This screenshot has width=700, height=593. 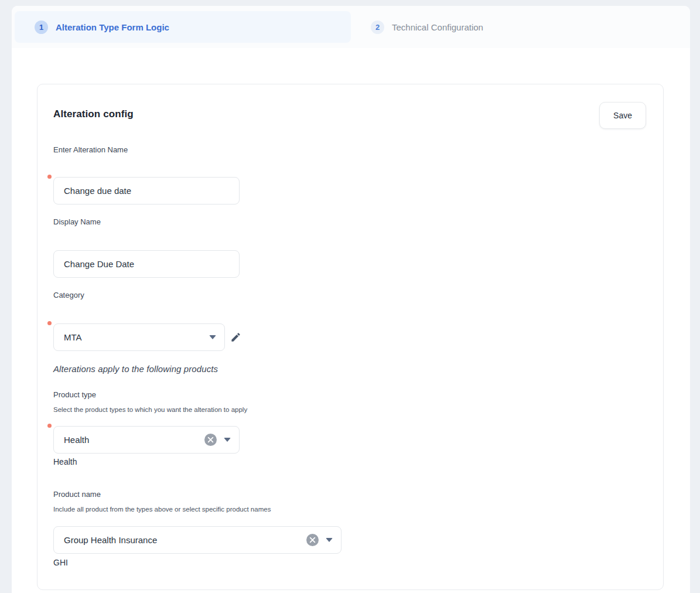 What do you see at coordinates (350, 295) in the screenshot?
I see `category-label: Category` at bounding box center [350, 295].